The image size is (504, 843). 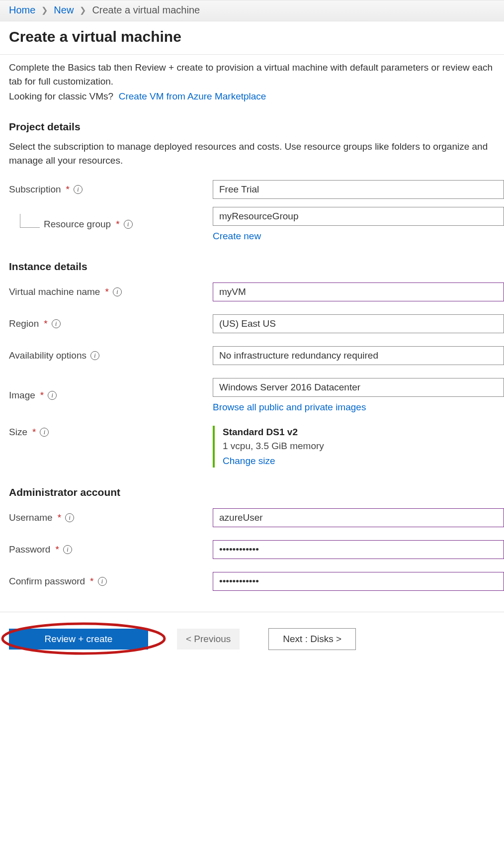 What do you see at coordinates (30, 221) in the screenshot?
I see `tree-elbow-icon` at bounding box center [30, 221].